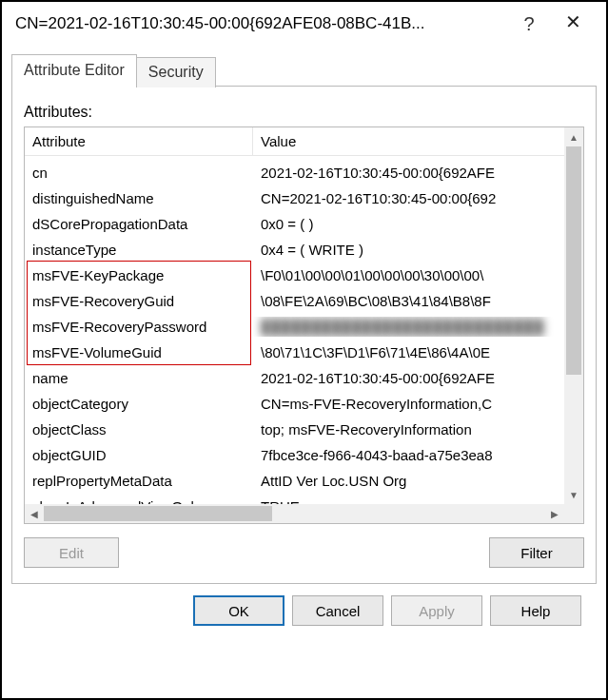 The image size is (608, 700). I want to click on vertical-scrollbar: ▲ ▼, so click(574, 316).